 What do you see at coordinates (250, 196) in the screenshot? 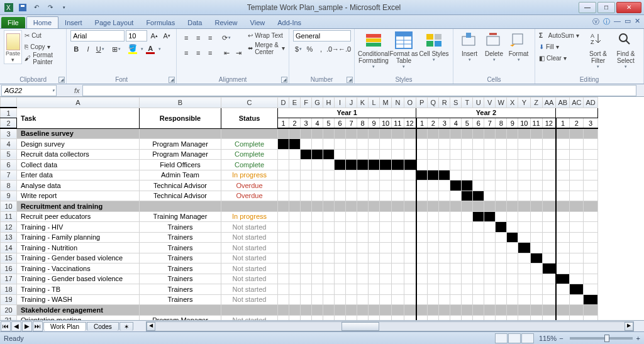
I see `status-cell: Overdue` at bounding box center [250, 196].